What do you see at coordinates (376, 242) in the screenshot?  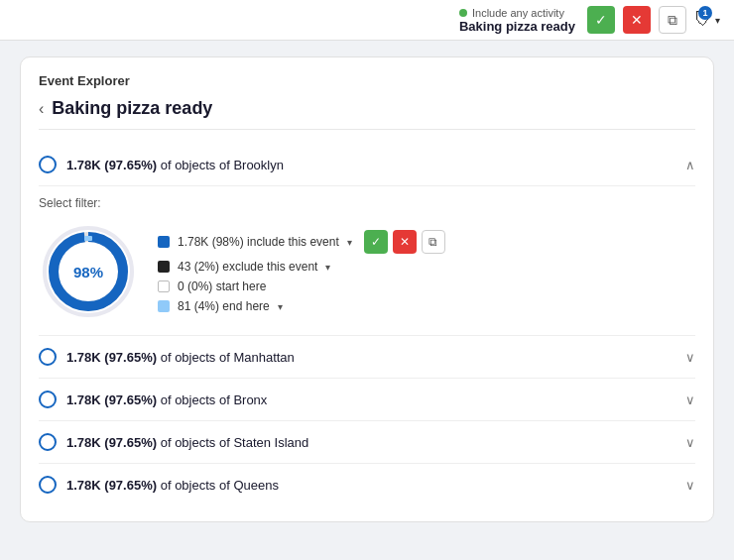 I see `include-confirm-btn: ✓` at bounding box center [376, 242].